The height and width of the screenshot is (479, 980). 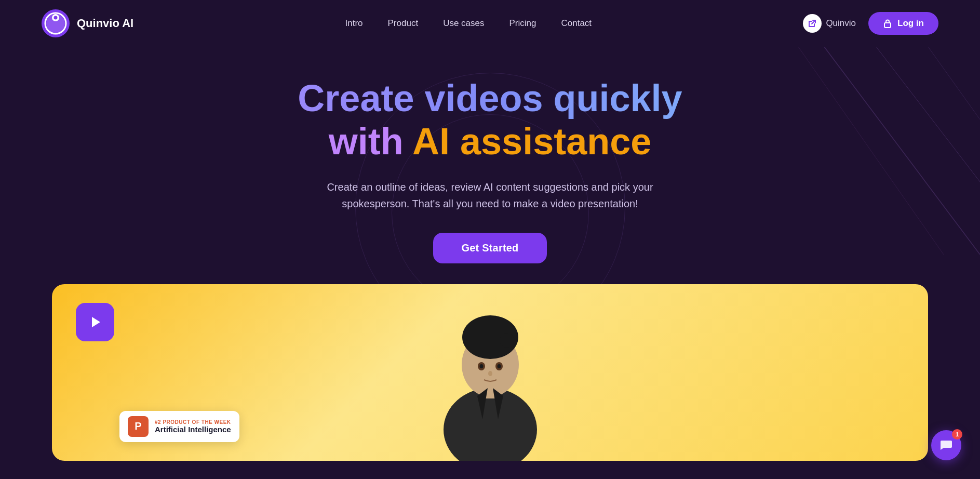 I want to click on get-started-button: Get Started, so click(x=490, y=248).